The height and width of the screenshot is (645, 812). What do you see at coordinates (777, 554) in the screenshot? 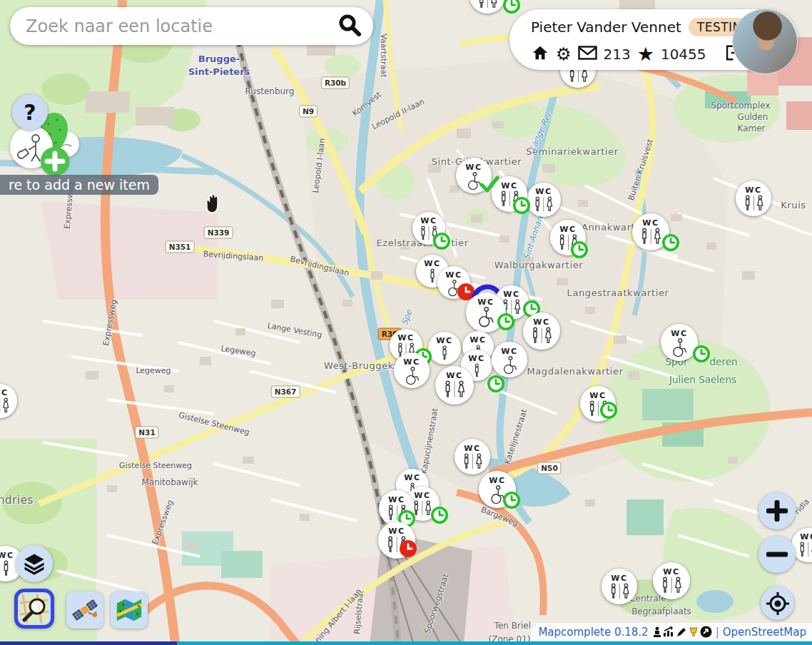
I see `zoom-out-button` at bounding box center [777, 554].